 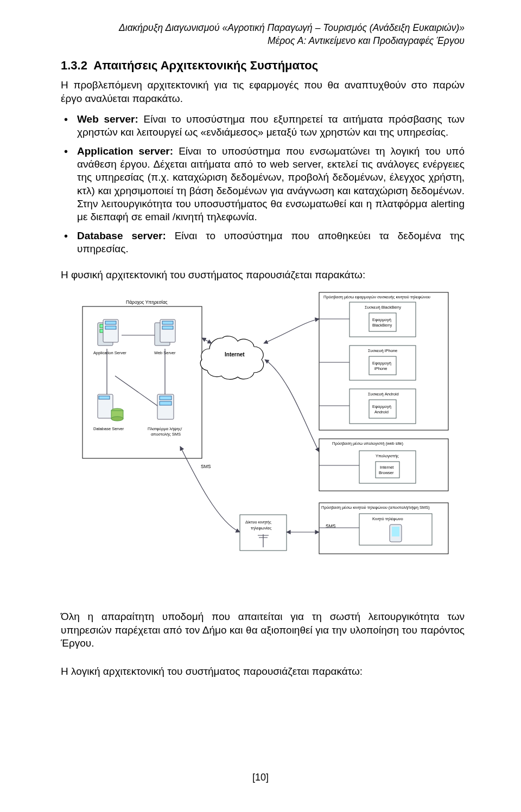 I want to click on diagram-i-app1: Εφαρμογή, so click(x=382, y=363).